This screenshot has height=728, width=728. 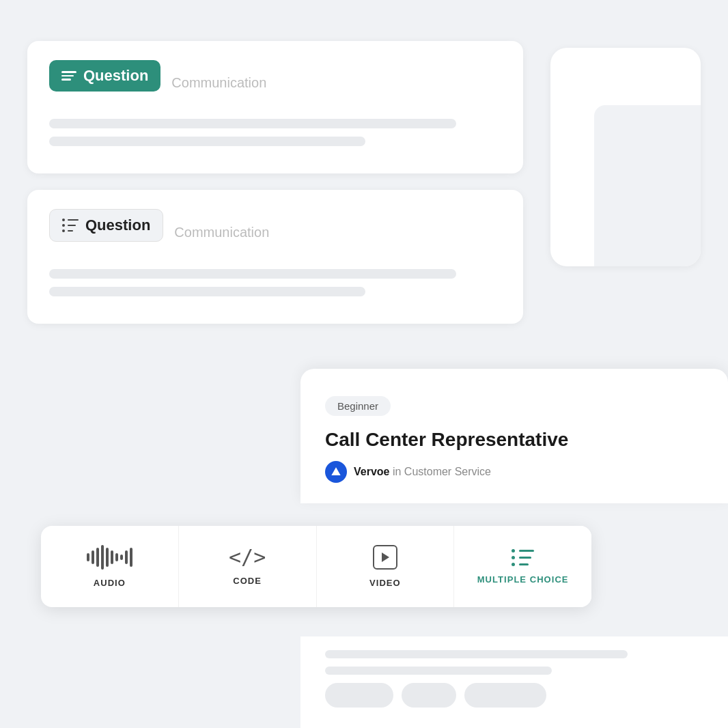 What do you see at coordinates (626, 157) in the screenshot?
I see `deco-card` at bounding box center [626, 157].